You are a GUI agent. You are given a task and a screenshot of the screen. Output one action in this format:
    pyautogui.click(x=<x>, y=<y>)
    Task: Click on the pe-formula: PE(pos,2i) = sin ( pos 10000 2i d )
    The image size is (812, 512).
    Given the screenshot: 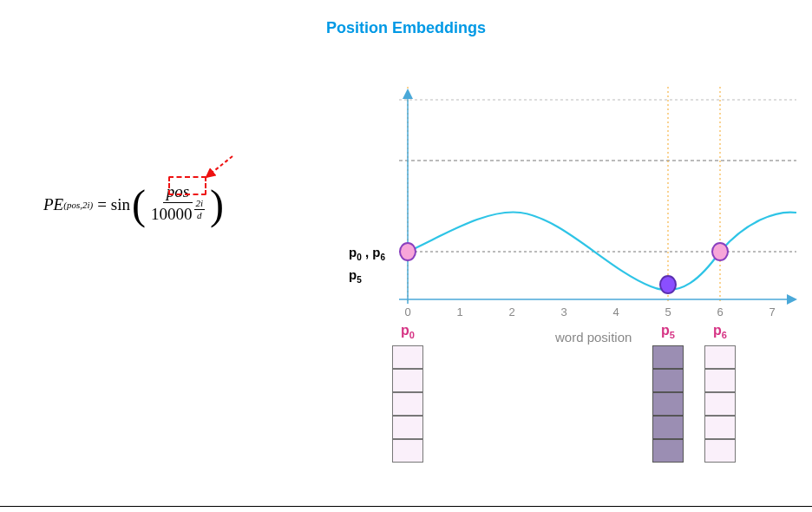 What is the action you would take?
    pyautogui.click(x=134, y=205)
    